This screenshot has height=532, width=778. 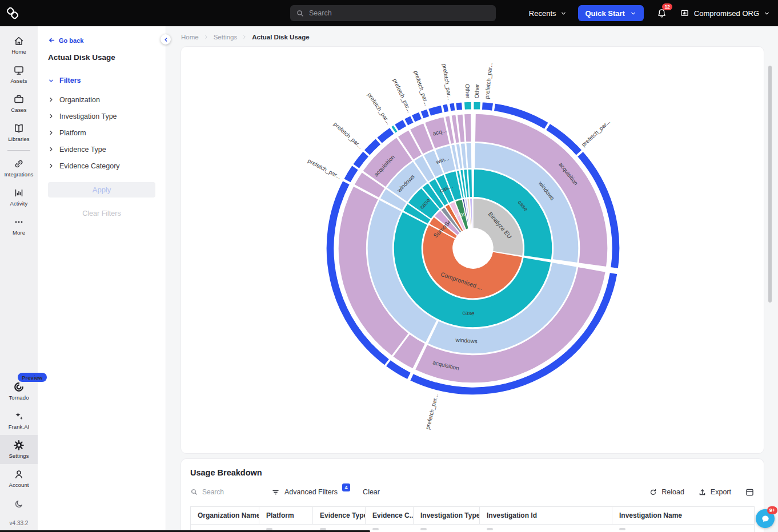 I want to click on support-chat-button: 9+, so click(x=765, y=518).